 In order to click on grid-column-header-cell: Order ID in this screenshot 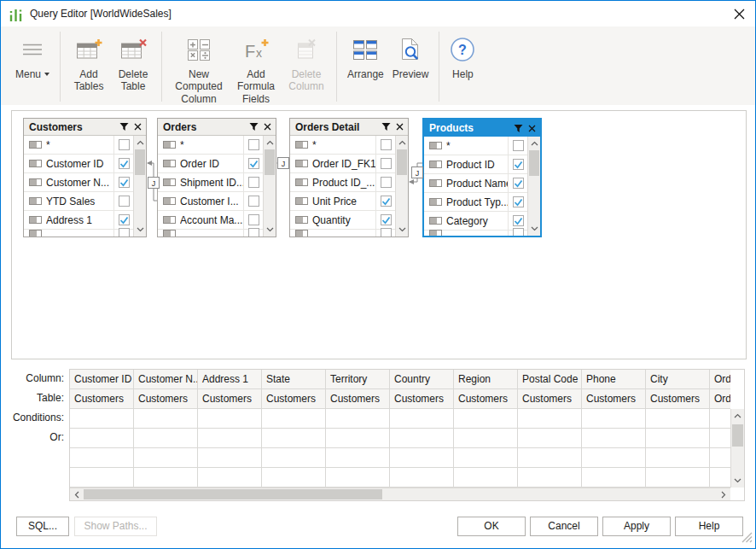, I will do `click(720, 379)`.